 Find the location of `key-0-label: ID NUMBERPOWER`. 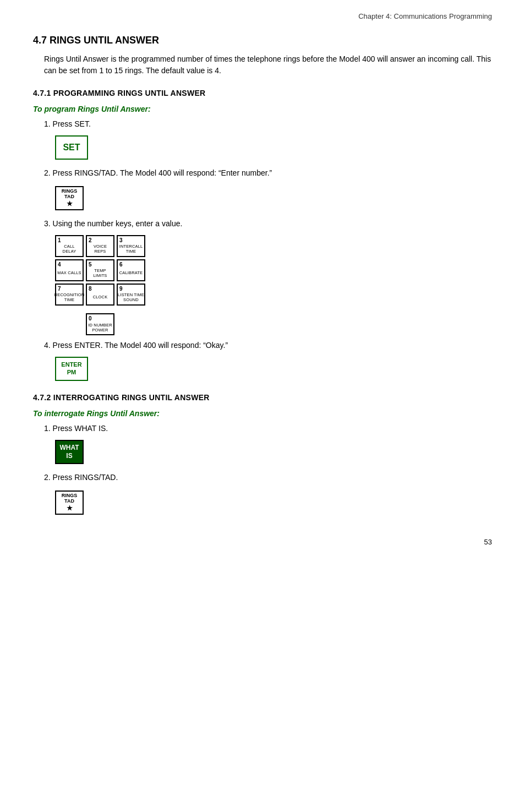

key-0-label: ID NUMBERPOWER is located at coordinates (100, 328).